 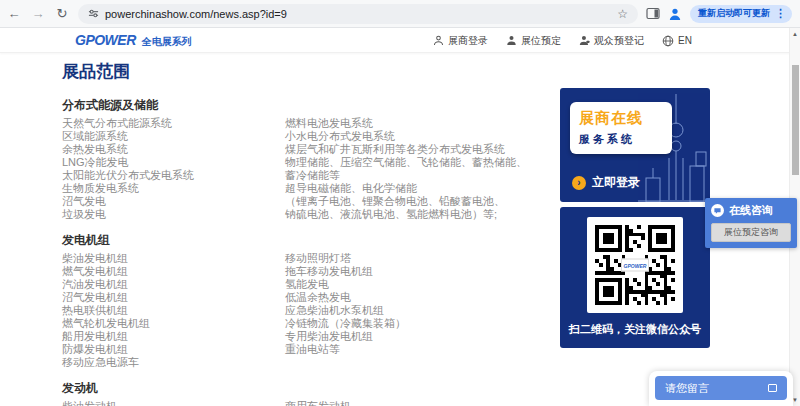 I want to click on login-now-button: › 立即登录, so click(x=606, y=182).